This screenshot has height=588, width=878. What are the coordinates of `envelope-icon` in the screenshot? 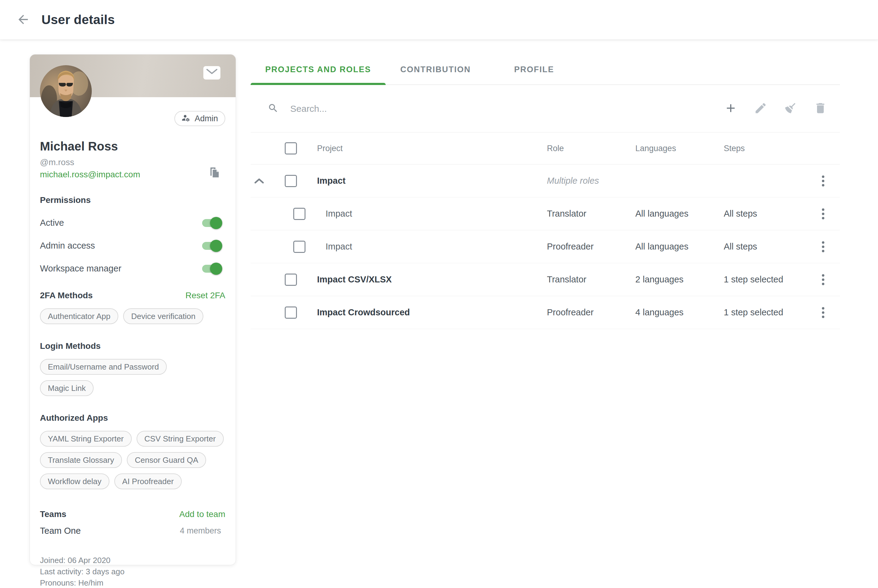 It's located at (212, 73).